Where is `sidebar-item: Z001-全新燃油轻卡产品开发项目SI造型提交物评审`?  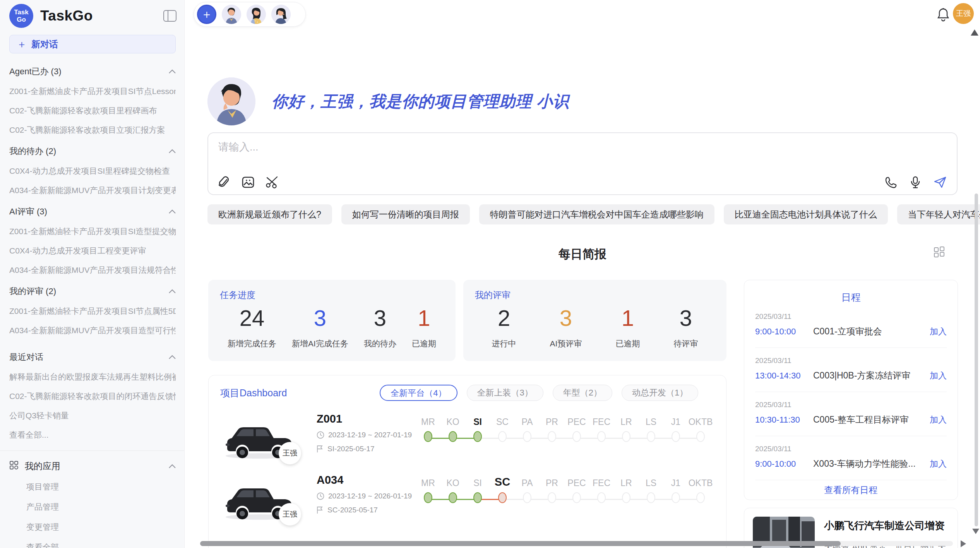 sidebar-item: Z001-全新燃油轻卡产品开发项目SI造型提交物评审 is located at coordinates (93, 231).